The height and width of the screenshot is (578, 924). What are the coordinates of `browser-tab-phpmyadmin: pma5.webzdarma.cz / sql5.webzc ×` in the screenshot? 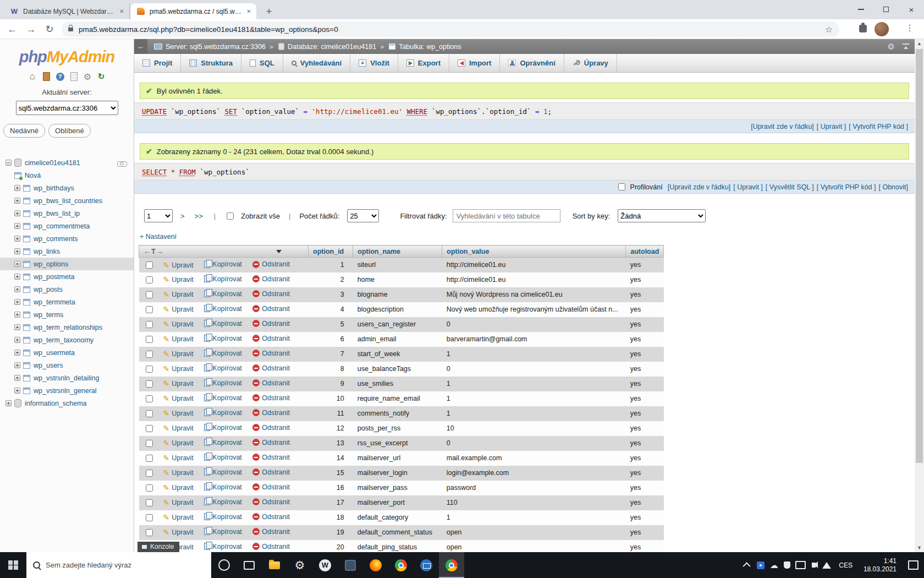 It's located at (194, 11).